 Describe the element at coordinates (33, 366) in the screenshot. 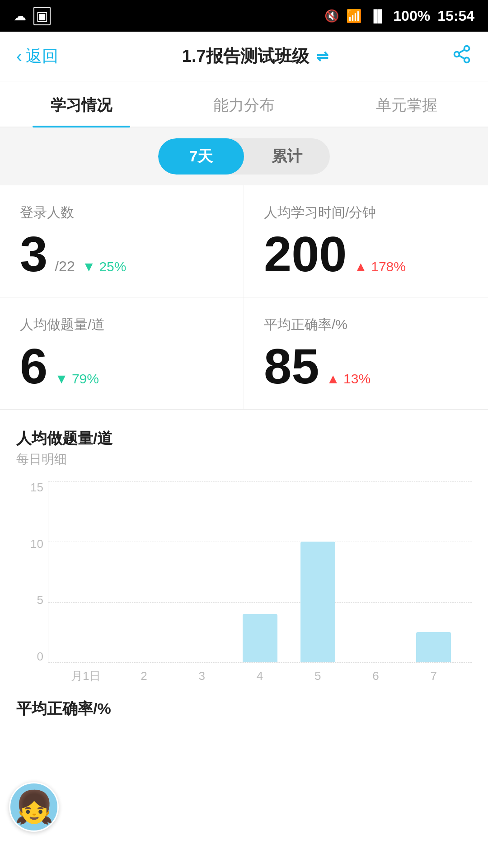

I see `stat-questions-number: 6` at that location.